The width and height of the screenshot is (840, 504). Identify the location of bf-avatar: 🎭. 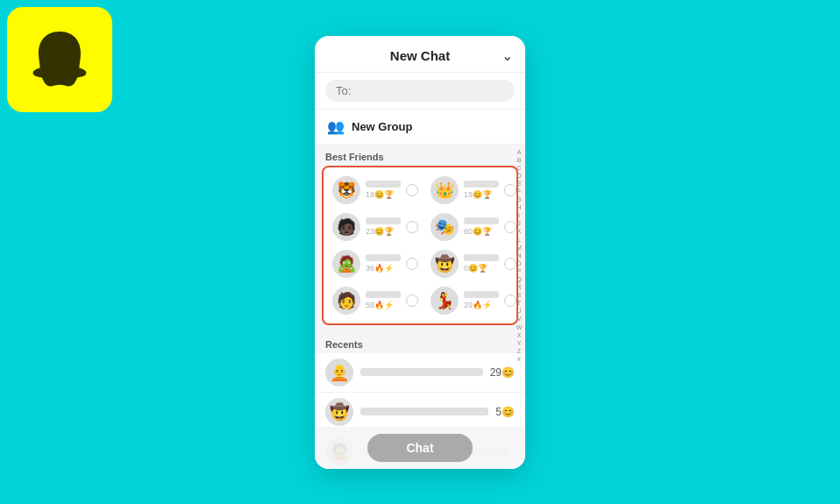
(445, 227).